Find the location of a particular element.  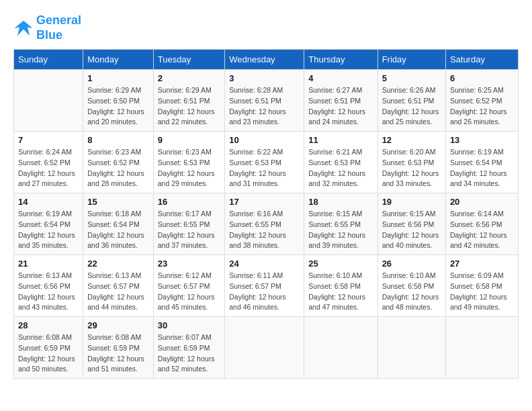

calendar-cell: 15Sunrise: 6:18 AMSunset: 6:54 PMDayligh… is located at coordinates (118, 224).